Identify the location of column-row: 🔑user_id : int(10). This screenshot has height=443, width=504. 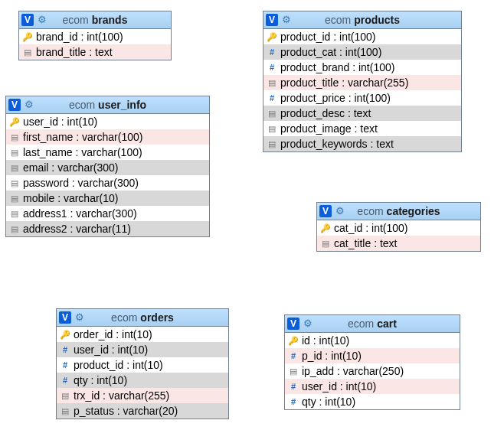
(107, 122).